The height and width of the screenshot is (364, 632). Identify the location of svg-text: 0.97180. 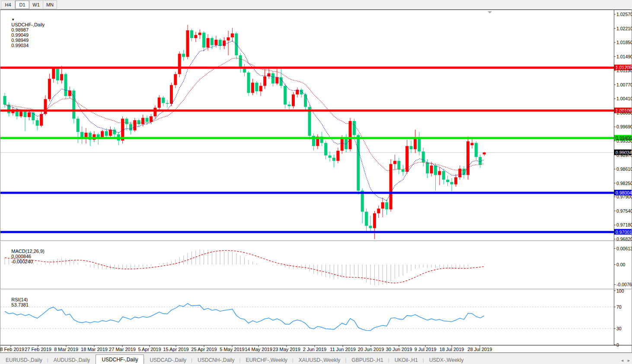
(624, 225).